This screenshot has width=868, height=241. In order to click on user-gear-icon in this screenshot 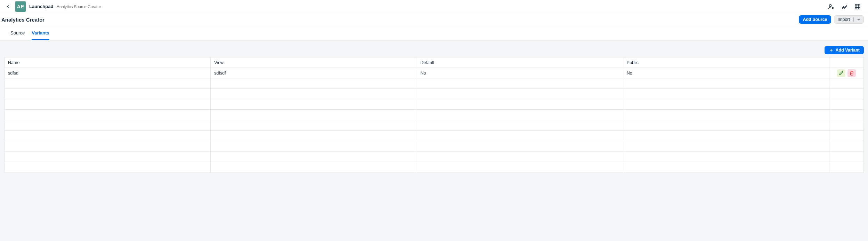, I will do `click(831, 7)`.